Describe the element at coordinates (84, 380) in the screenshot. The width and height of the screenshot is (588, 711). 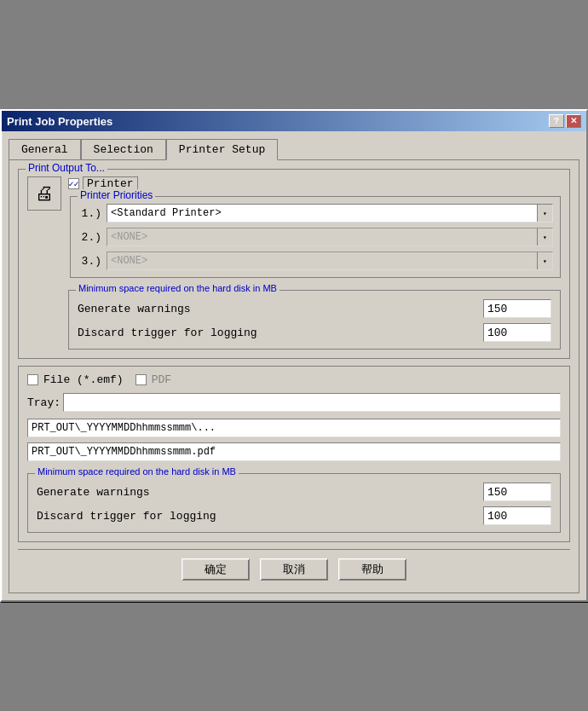
I see `file-checkbox-label: File (*.emf)` at that location.